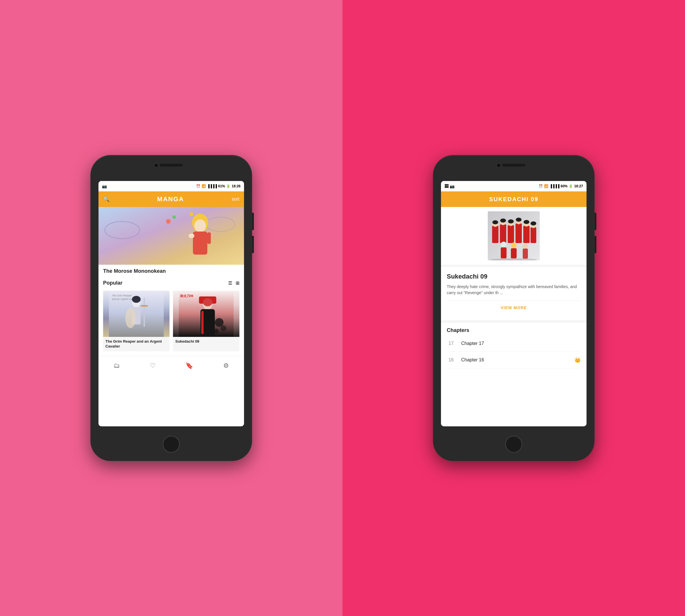 The width and height of the screenshot is (685, 616). What do you see at coordinates (171, 304) in the screenshot?
I see `screen-left: 📷 ⏰ 📶 ▐▐▐▐ 61% 🔋 18:26 🔍 MANGA sort` at bounding box center [171, 304].